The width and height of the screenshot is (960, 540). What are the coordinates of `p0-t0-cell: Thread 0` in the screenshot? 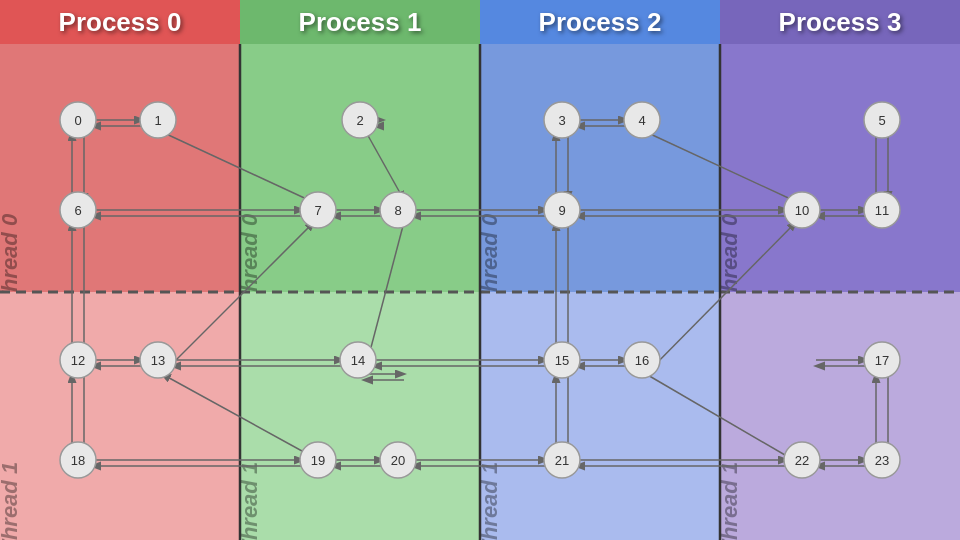 It's located at (120, 168).